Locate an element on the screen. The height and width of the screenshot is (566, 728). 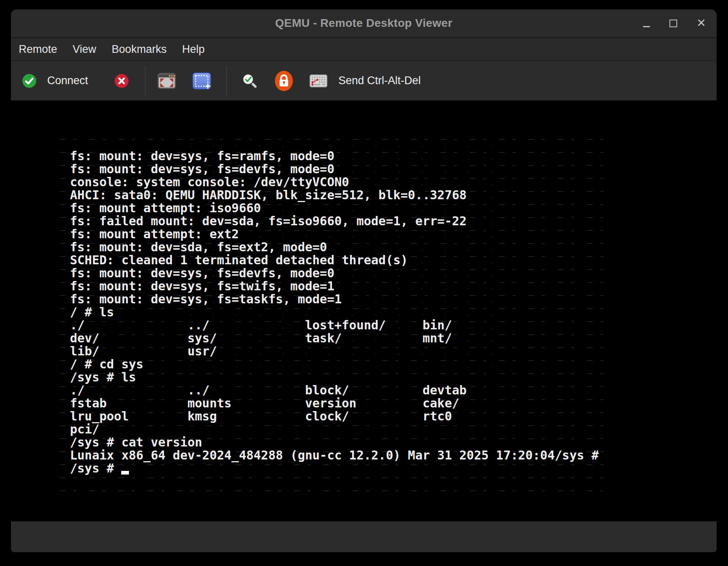
menu-help: Help is located at coordinates (194, 49).